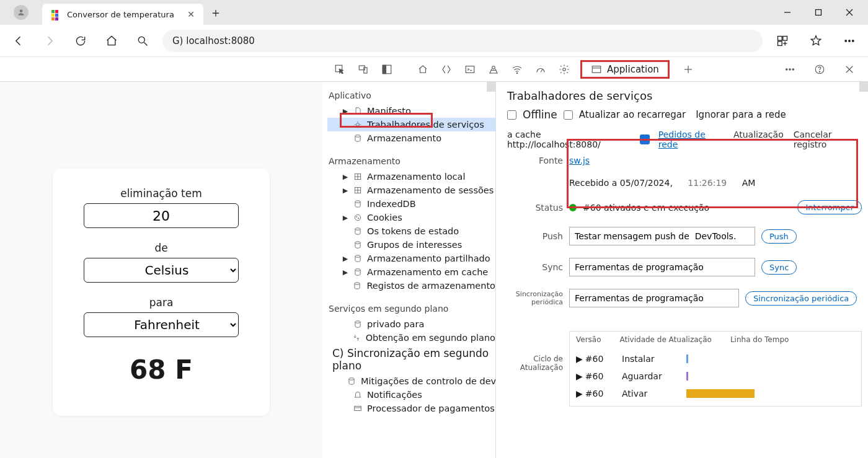 The image size is (868, 458). I want to click on status-text: #60 ativados e em execução, so click(646, 208).